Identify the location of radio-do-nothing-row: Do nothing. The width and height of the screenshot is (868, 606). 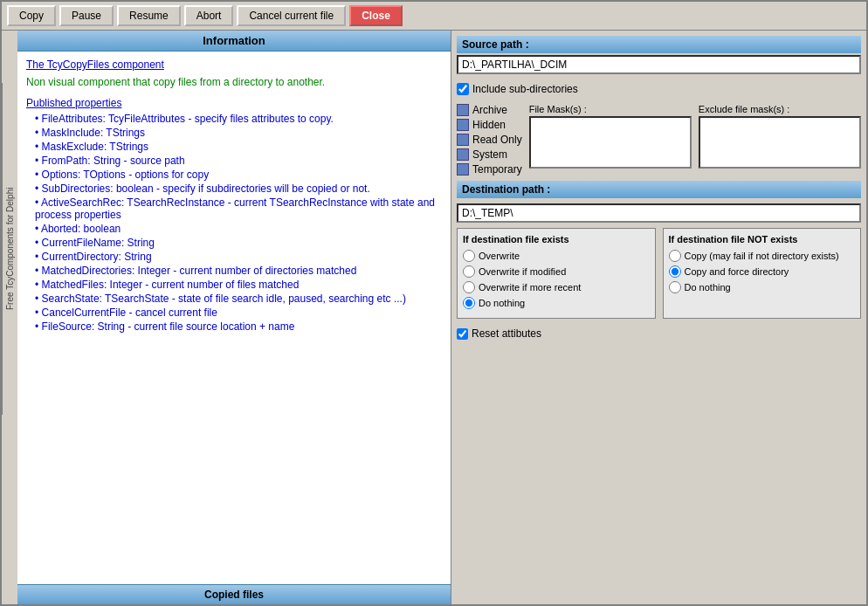
(556, 303).